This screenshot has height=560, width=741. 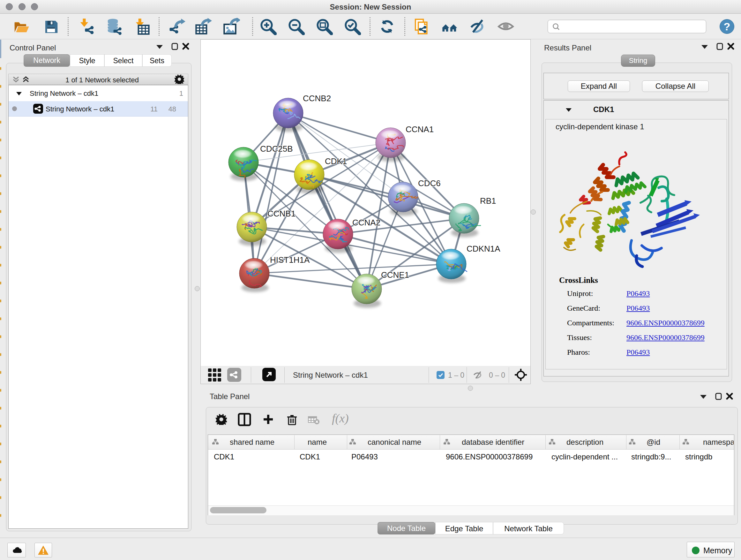 I want to click on svg-text: RB1, so click(x=488, y=201).